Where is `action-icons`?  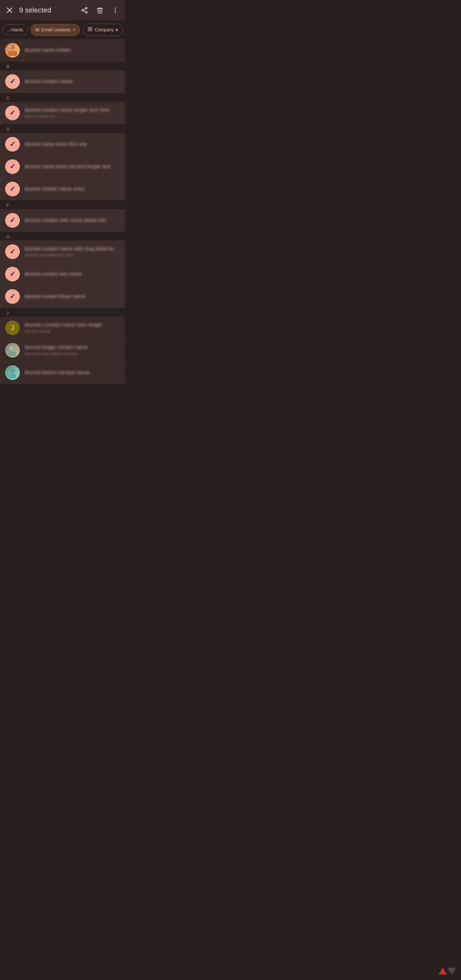
action-icons is located at coordinates (100, 10).